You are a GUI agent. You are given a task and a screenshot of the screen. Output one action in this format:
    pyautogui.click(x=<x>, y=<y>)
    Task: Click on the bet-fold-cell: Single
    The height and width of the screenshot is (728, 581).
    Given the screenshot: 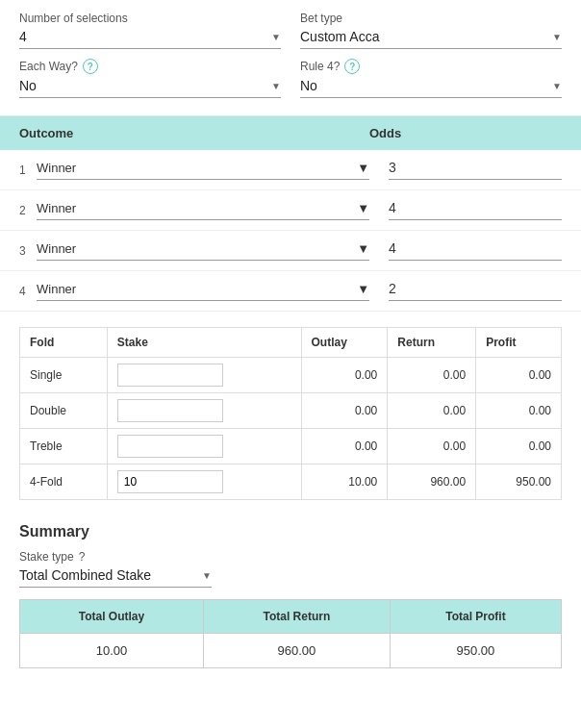 What is the action you would take?
    pyautogui.click(x=63, y=375)
    